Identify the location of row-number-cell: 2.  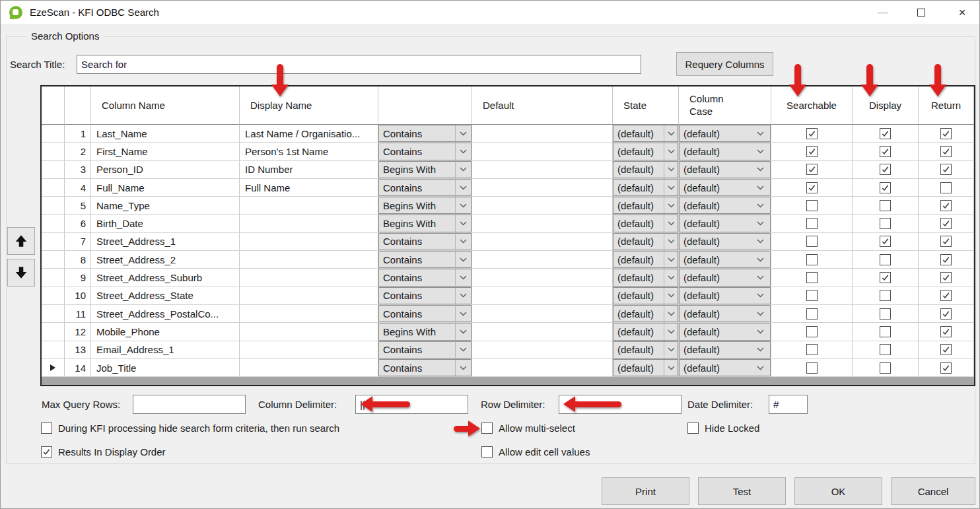
(78, 152).